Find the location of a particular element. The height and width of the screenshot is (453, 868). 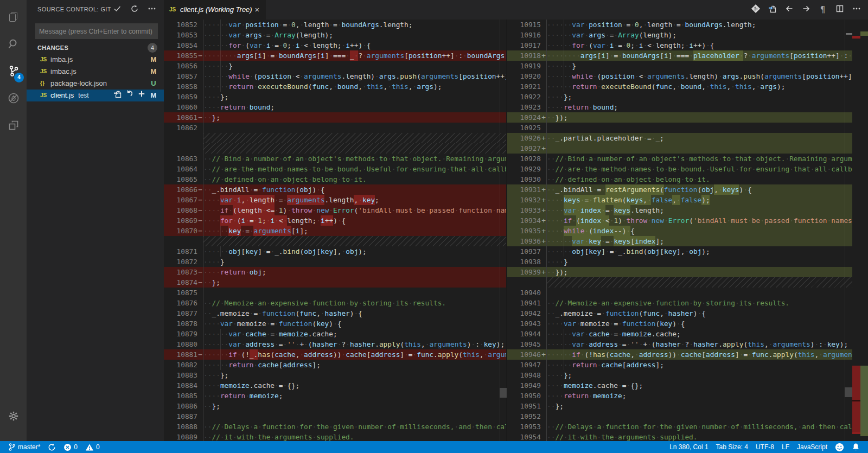

line-number: 10938 is located at coordinates (524, 261).